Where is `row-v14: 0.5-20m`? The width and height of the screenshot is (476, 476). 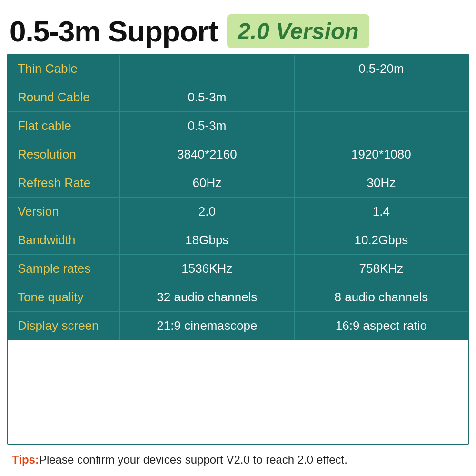 row-v14: 0.5-20m is located at coordinates (381, 69).